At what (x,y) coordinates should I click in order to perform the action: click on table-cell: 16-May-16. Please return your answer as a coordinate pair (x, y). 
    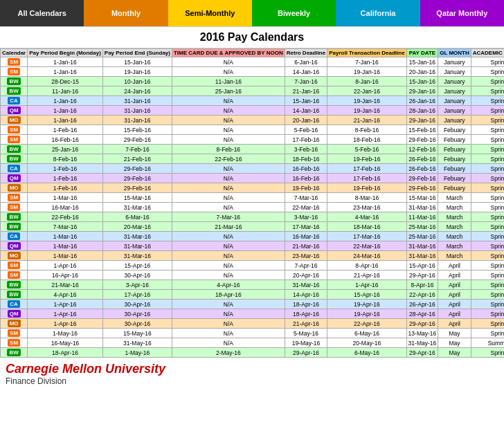
    Looking at the image, I should click on (65, 343).